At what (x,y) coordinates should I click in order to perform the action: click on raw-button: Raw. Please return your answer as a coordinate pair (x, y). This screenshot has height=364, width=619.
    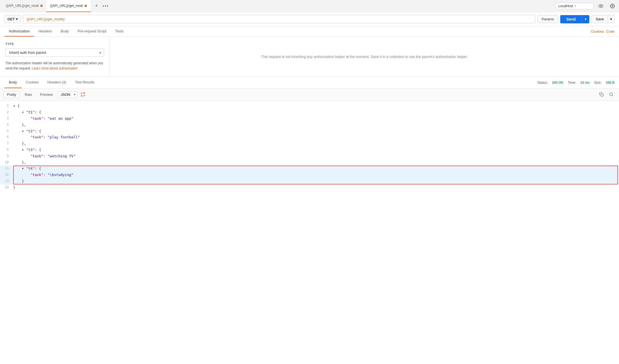
    Looking at the image, I should click on (28, 94).